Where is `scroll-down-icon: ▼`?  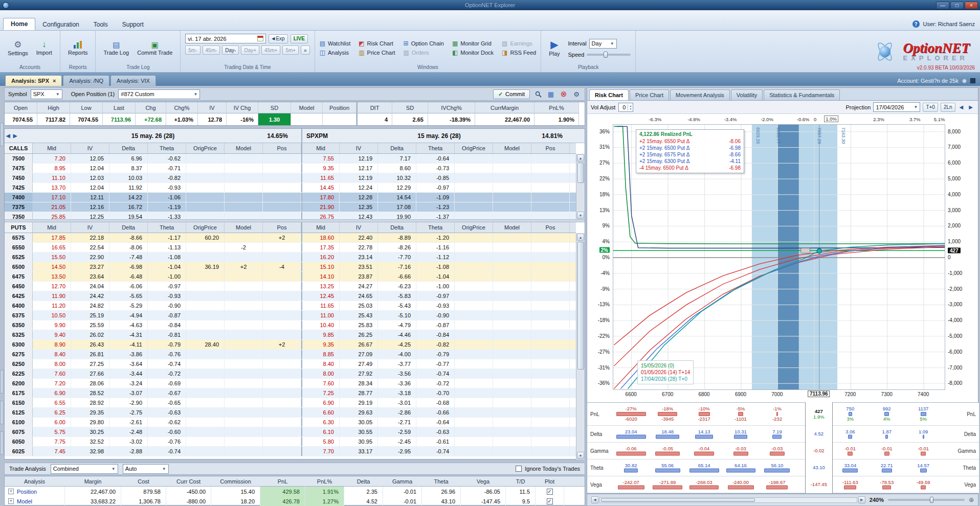
scroll-down-icon: ▼ is located at coordinates (581, 455).